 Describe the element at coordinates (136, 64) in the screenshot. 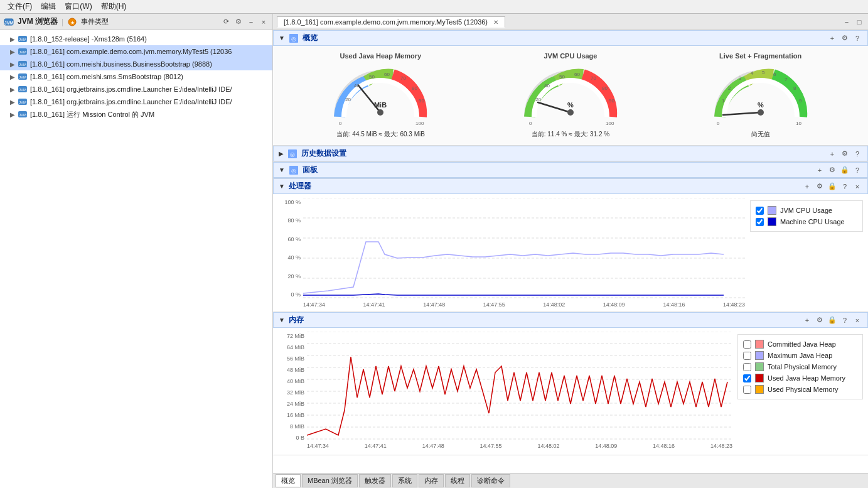

I see `tree-item-2: ▶ JVM [1.8.0_161] com.meishi.business.Bu…` at that location.